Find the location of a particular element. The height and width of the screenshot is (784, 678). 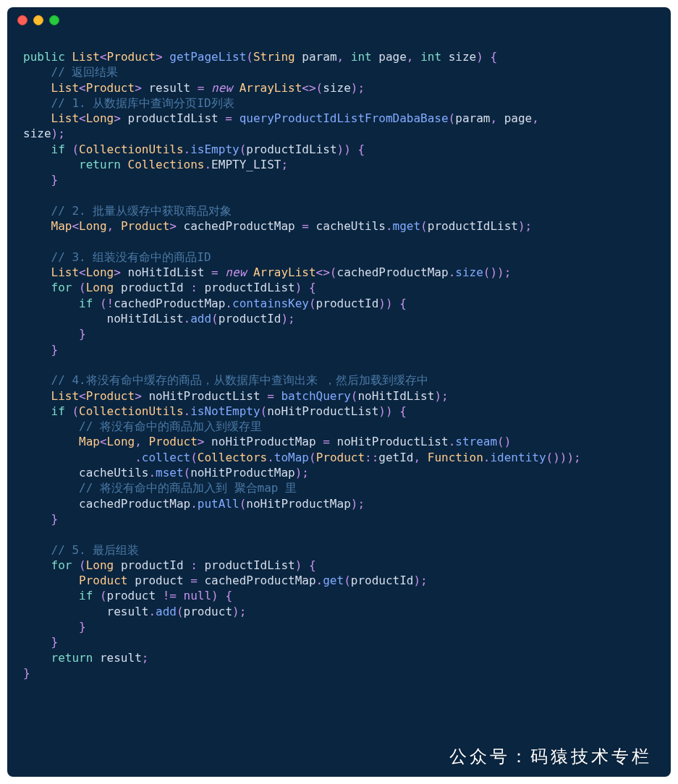

close-icon is located at coordinates (22, 20).